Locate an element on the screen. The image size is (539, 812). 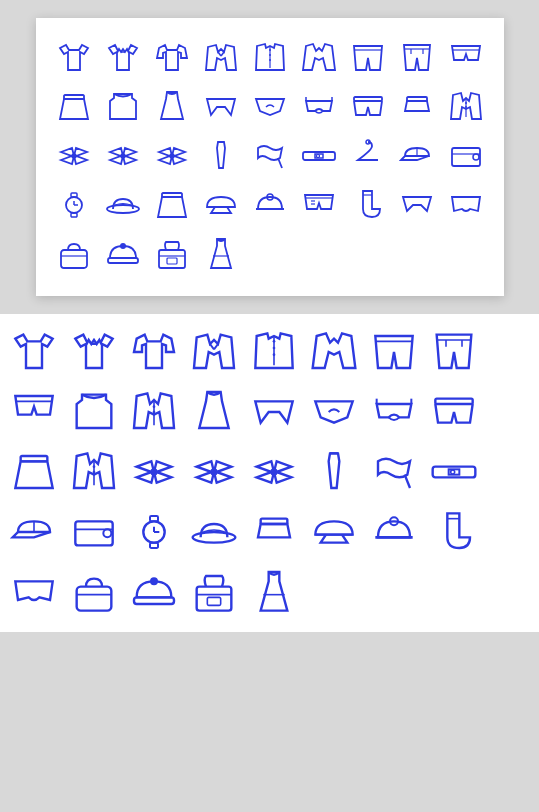
pants-icon is located at coordinates (368, 58).